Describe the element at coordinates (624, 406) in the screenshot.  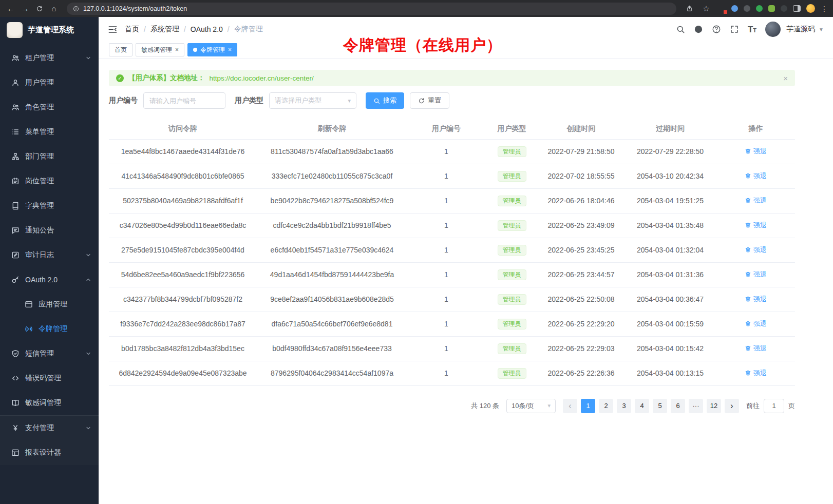
I see `pagination-page-button: 3` at that location.